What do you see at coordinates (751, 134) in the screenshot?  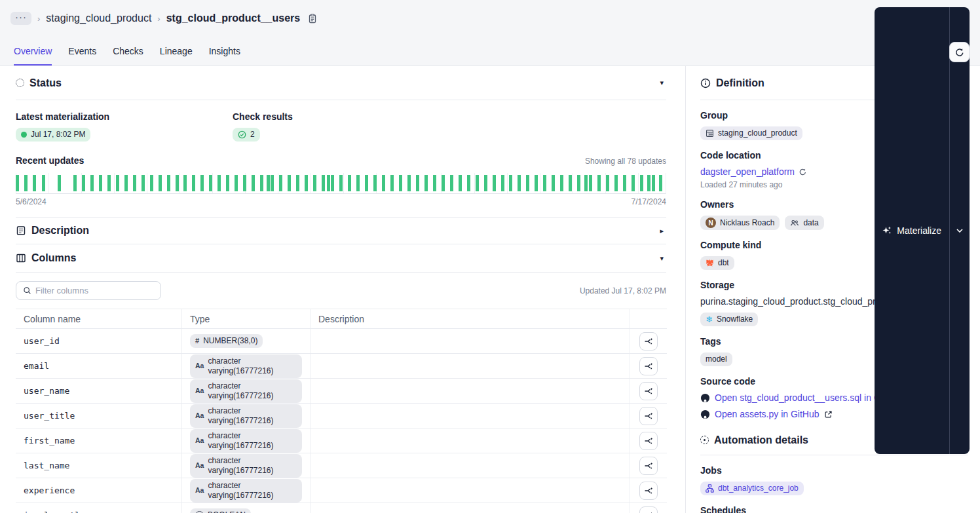 I see `group-badge: staging_cloud_product` at bounding box center [751, 134].